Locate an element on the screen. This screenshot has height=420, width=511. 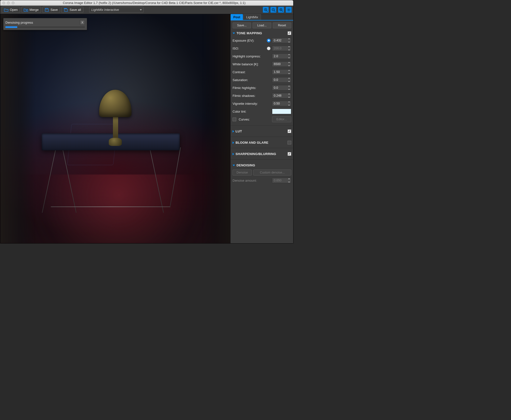
close-window-icon is located at coordinates (4, 3).